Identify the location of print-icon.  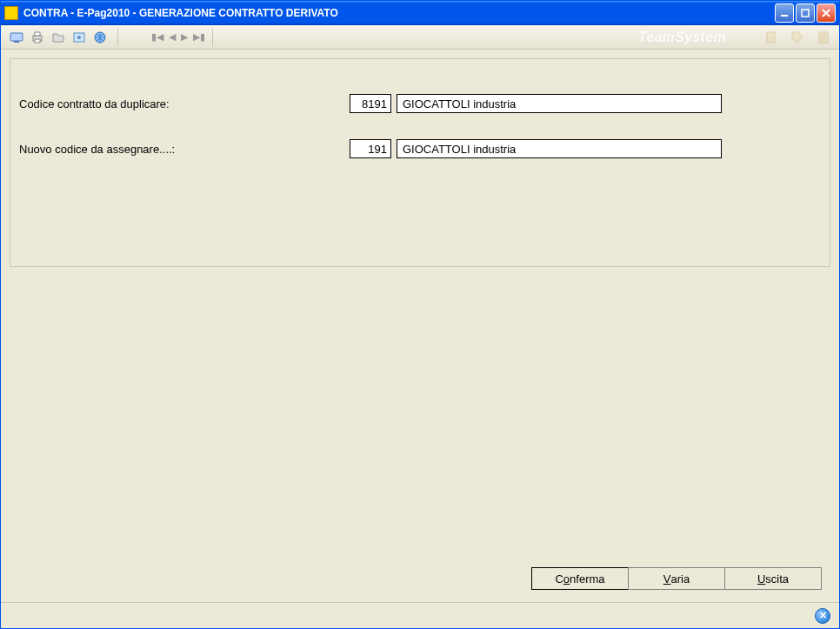
(37, 37).